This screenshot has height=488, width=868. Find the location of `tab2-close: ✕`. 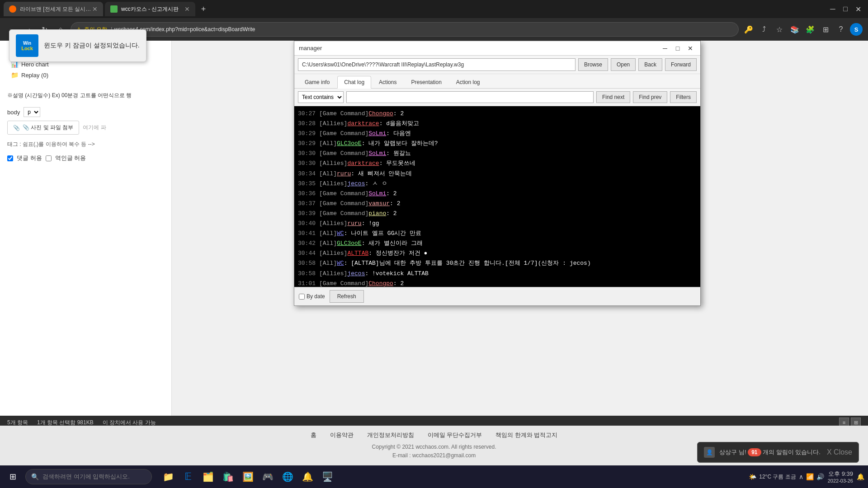

tab2-close: ✕ is located at coordinates (187, 9).